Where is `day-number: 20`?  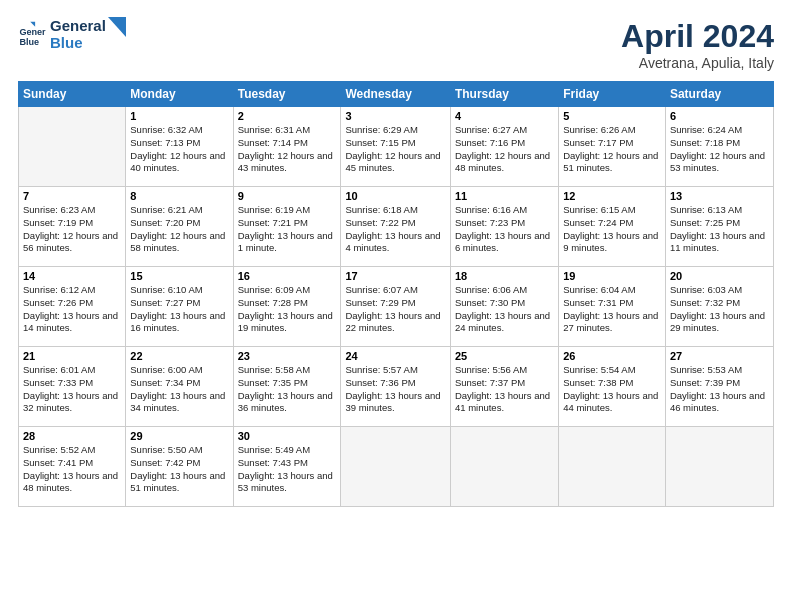 day-number: 20 is located at coordinates (720, 276).